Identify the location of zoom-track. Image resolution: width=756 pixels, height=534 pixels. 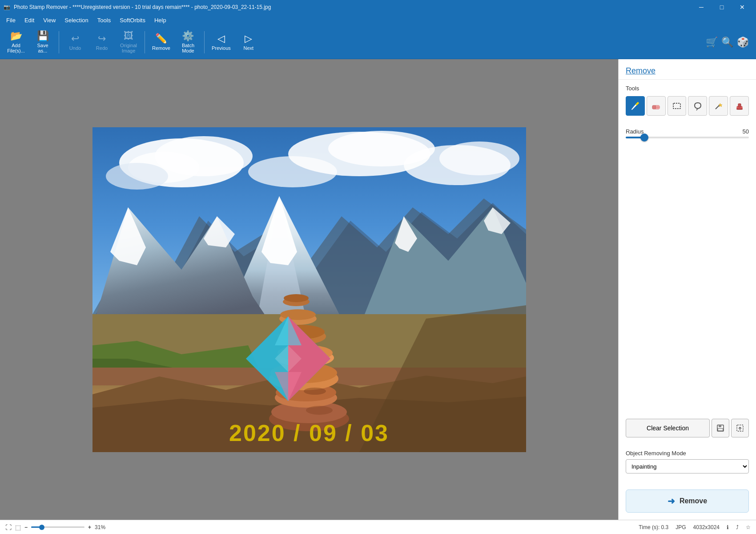
(58, 527).